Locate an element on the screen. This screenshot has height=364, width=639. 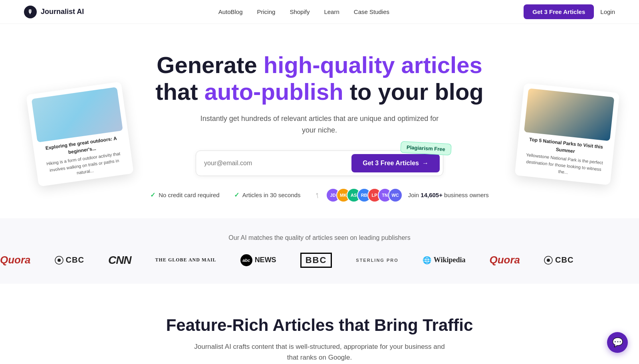
publisher-bbc: BBC is located at coordinates (316, 260).